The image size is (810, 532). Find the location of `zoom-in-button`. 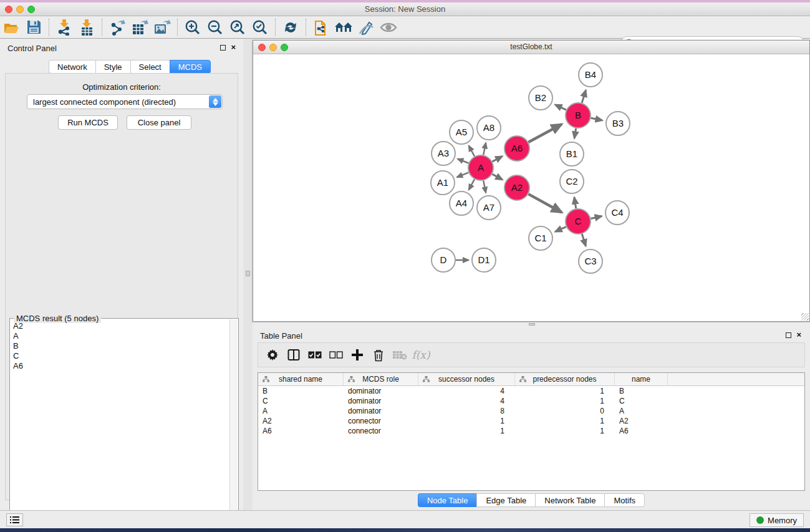

zoom-in-button is located at coordinates (193, 27).